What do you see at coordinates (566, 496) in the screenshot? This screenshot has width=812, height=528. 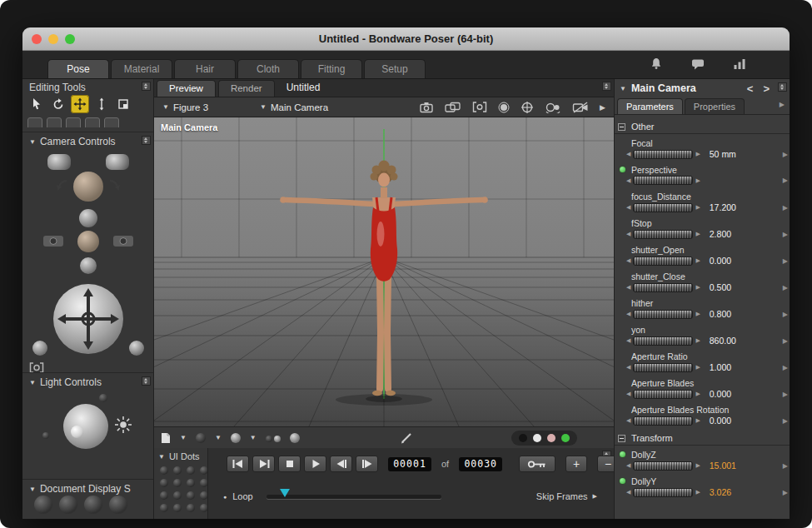 I see `skip-frames-control: Skip Frames▶` at bounding box center [566, 496].